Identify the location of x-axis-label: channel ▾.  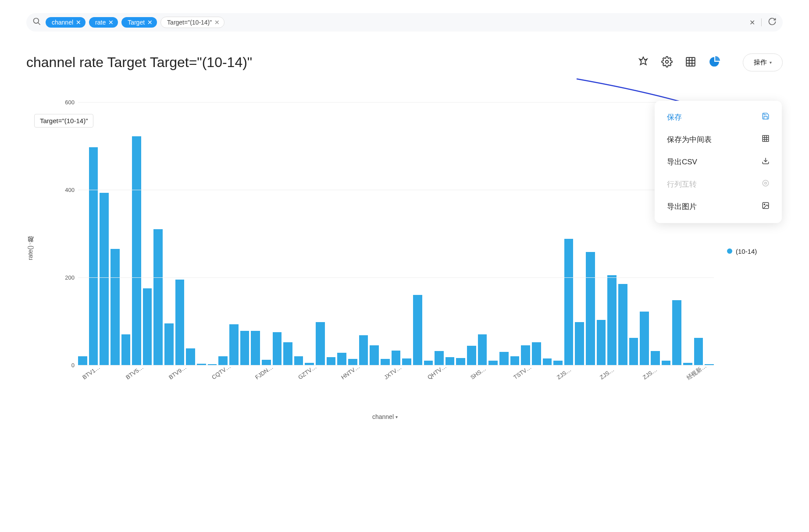
(385, 417).